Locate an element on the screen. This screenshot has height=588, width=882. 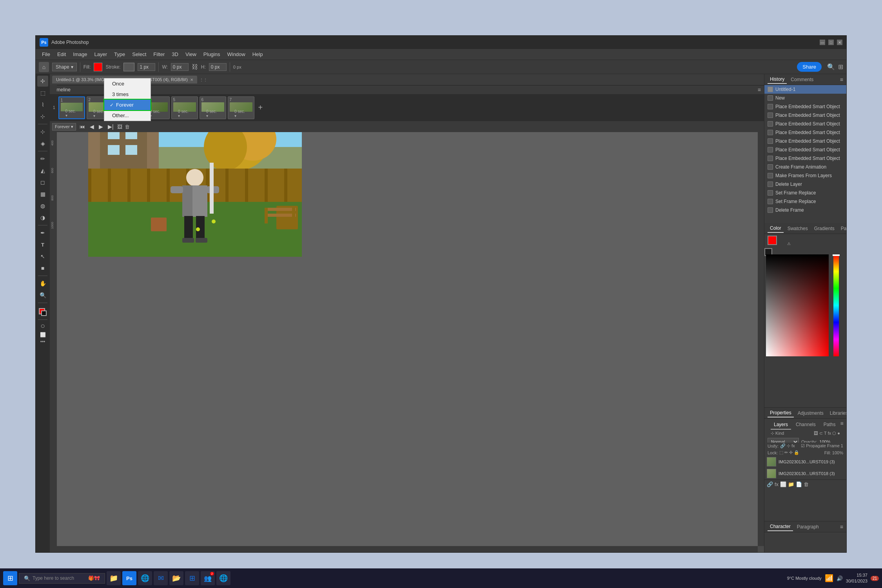
tab-paths: Paths is located at coordinates (829, 425).